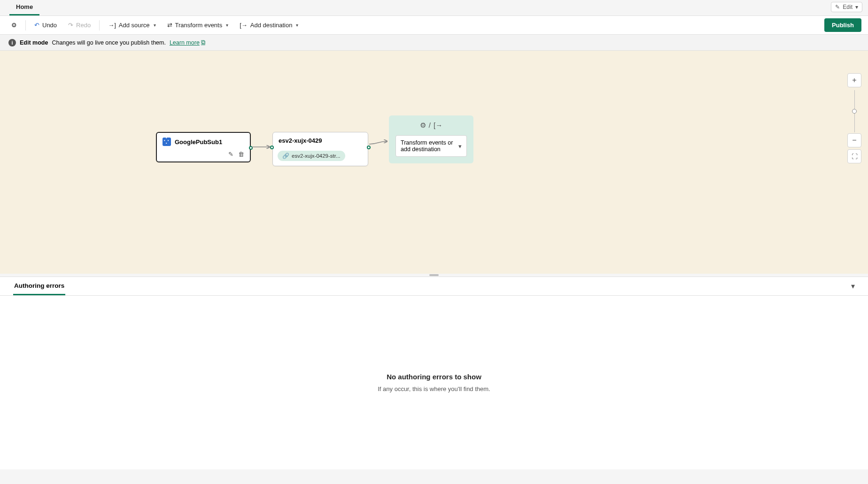 The width and height of the screenshot is (868, 484). What do you see at coordinates (431, 139) in the screenshot?
I see `node-next-panel: ⚙ / [→ Transform events or add destinati…` at bounding box center [431, 139].